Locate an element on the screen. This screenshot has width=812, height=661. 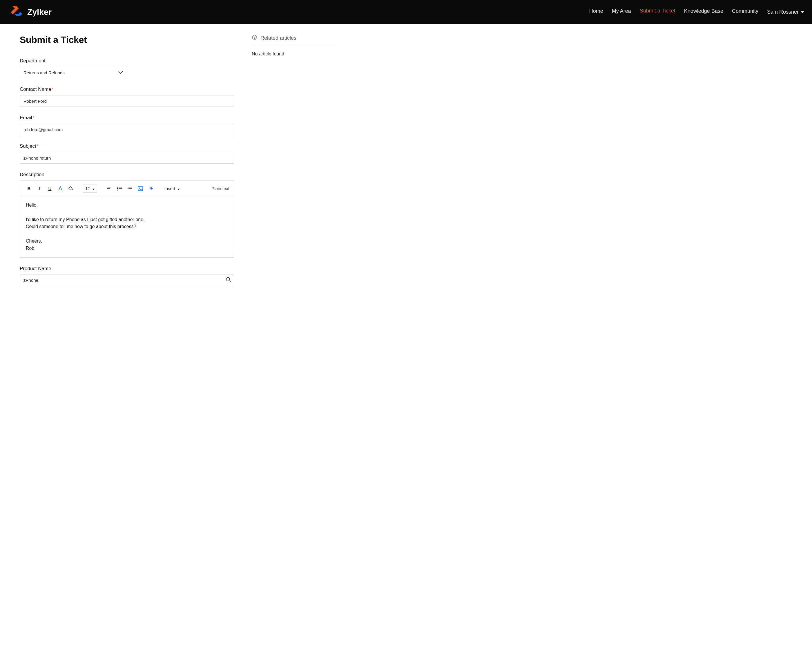
contact-name-label: Contact Name is located at coordinates (127, 89).